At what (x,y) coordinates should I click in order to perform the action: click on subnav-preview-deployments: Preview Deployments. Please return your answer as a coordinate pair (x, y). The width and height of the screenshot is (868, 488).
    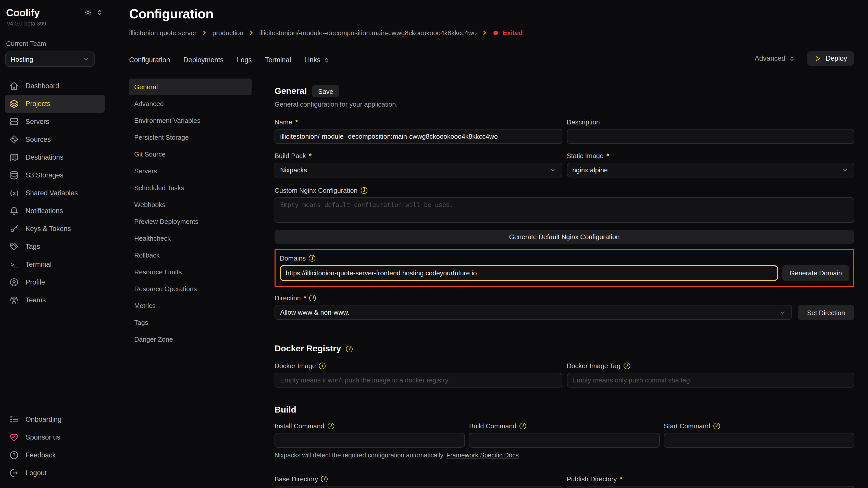
    Looking at the image, I should click on (190, 222).